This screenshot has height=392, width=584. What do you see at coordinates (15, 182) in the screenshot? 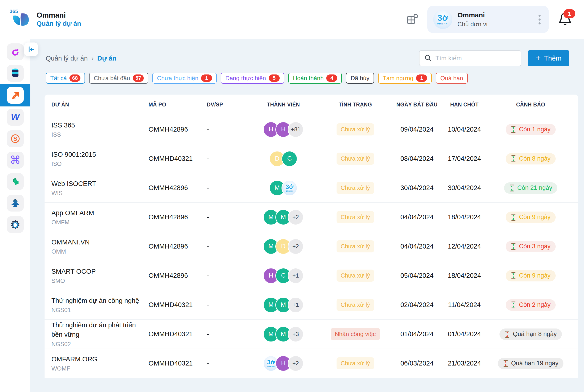
I see `sidebar-item-layers-app` at bounding box center [15, 182].